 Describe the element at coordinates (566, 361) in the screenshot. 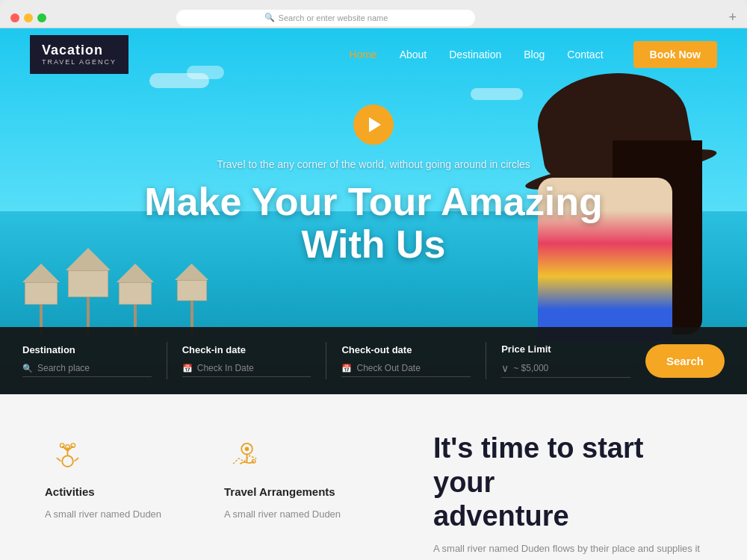

I see `price-field: Price Limit ~ $5,000` at that location.